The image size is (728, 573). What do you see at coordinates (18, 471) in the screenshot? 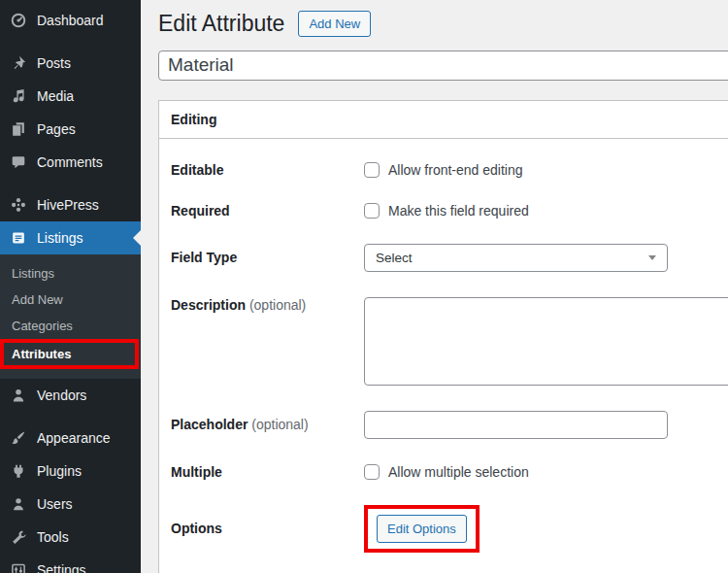
I see `plug-icon` at bounding box center [18, 471].